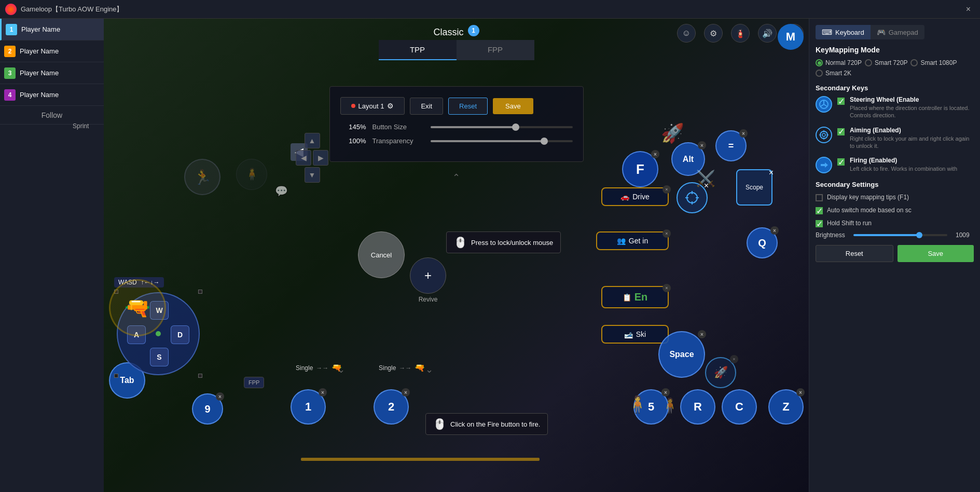  Describe the element at coordinates (841, 132) in the screenshot. I see `aiming-checkbox: ✓` at that location.